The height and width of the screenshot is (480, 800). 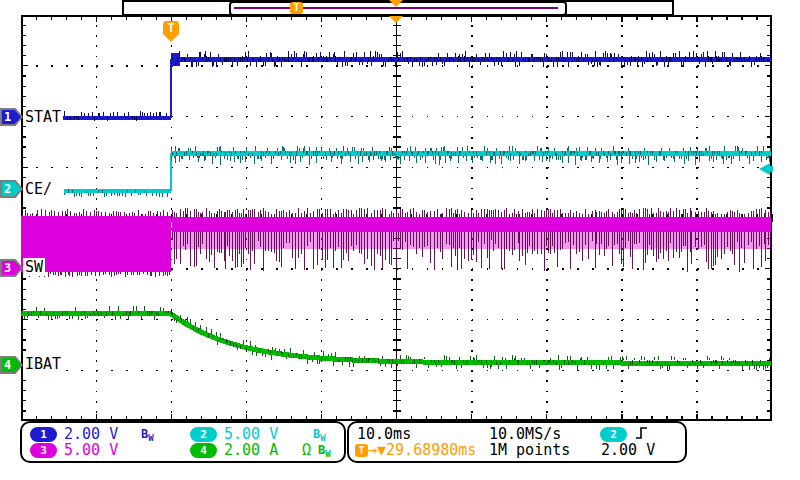 What do you see at coordinates (183, 442) in the screenshot?
I see `channel-scale-readout: 1 2.00 V BW 2 5.00 V BW 3 5.00 V 4 2.00 …` at bounding box center [183, 442].